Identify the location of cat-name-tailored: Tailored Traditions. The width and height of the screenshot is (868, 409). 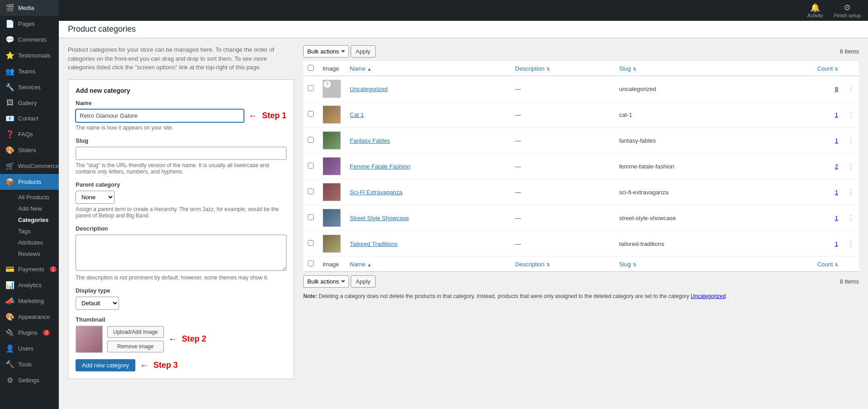
(374, 244).